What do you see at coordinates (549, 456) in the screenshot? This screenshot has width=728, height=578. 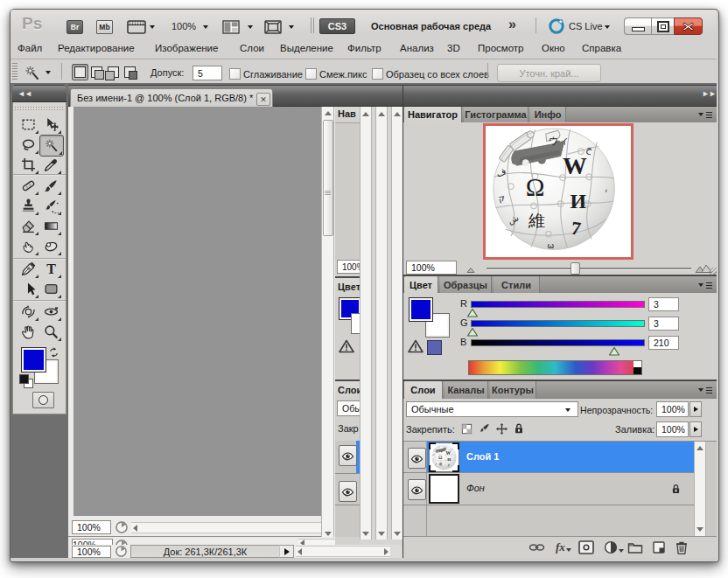 I see `layer-row-Слой 1: Слой 1` at bounding box center [549, 456].